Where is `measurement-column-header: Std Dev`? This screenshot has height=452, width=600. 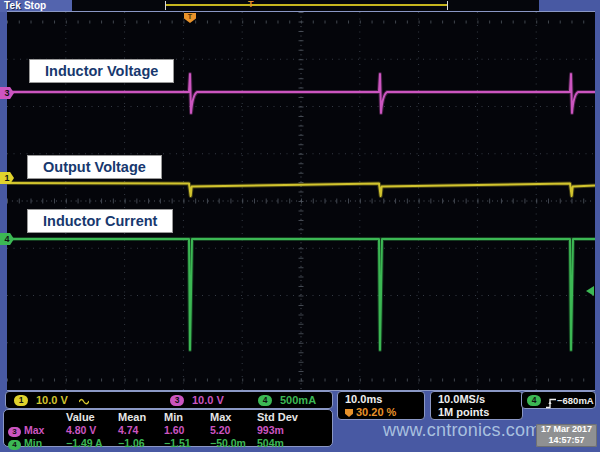 measurement-column-header: Std Dev is located at coordinates (288, 417).